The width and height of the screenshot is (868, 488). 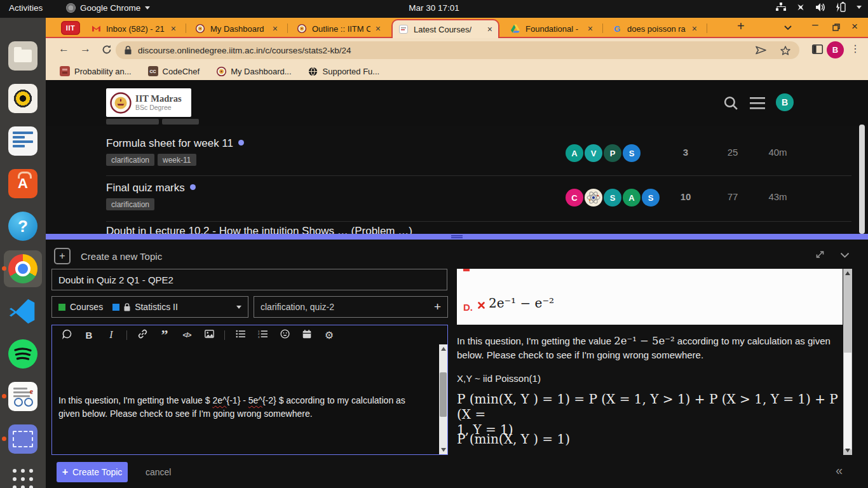 I want to click on dock-item-spotify, so click(x=23, y=354).